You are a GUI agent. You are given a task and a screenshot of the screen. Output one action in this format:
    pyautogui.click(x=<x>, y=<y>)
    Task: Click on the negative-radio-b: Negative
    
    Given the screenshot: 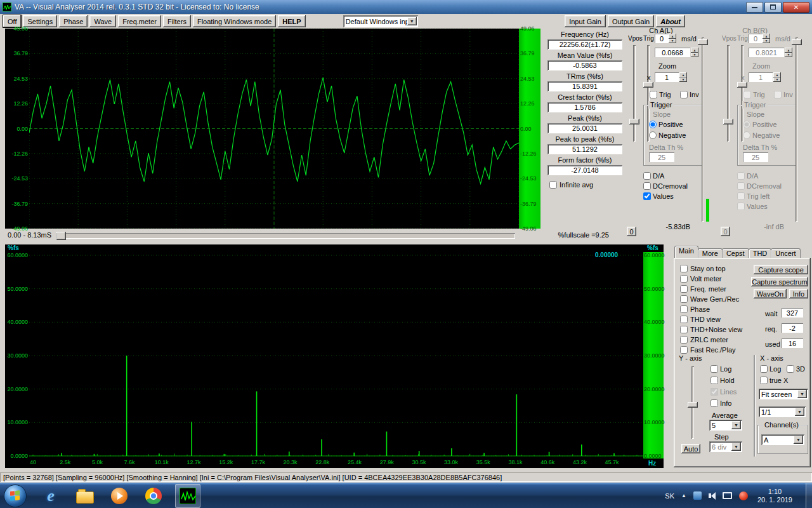 What is the action you would take?
    pyautogui.click(x=761, y=135)
    